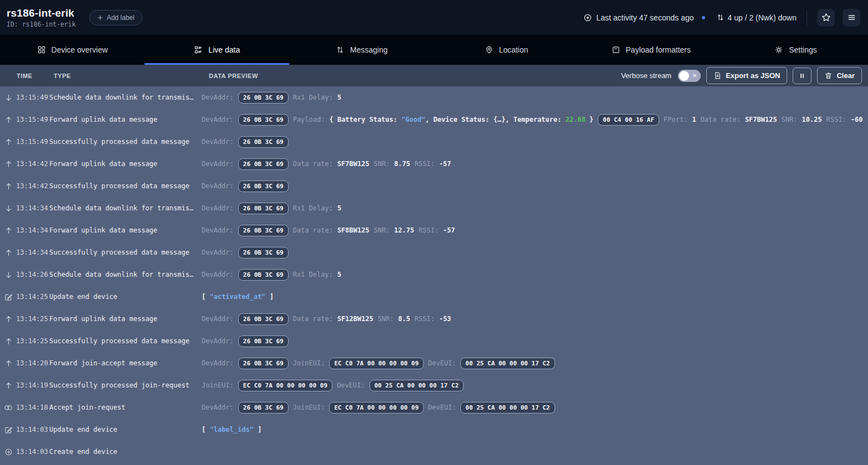  Describe the element at coordinates (369, 50) in the screenshot. I see `tab-label: Messaging` at that location.